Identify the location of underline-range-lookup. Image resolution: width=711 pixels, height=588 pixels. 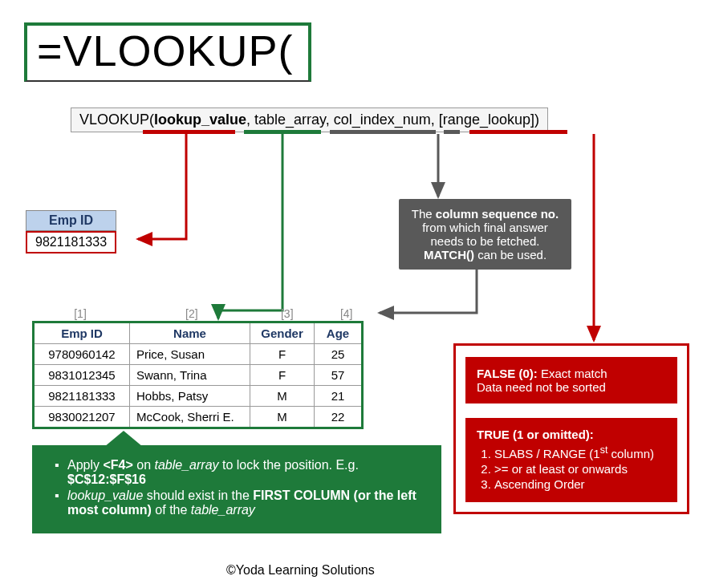
(518, 132).